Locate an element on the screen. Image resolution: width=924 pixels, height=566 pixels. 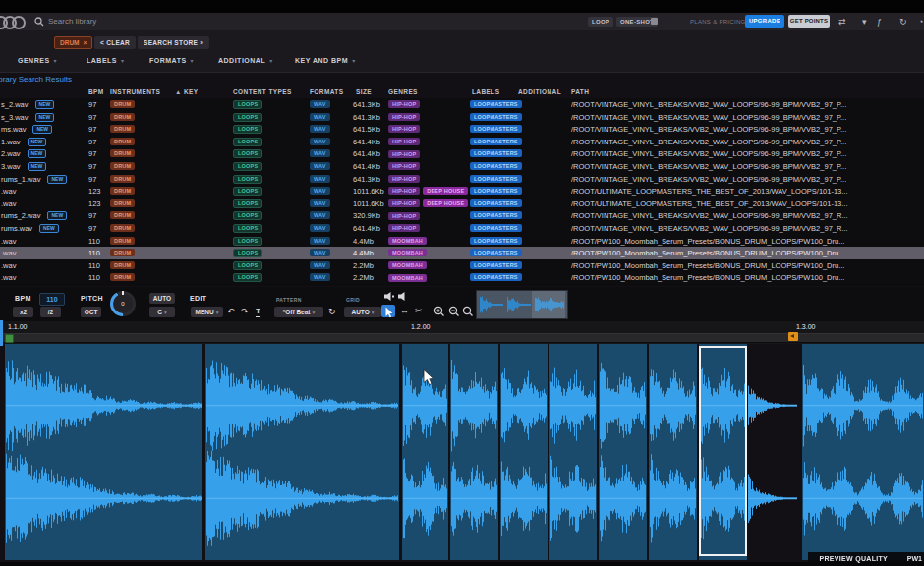
bpm-half-button: /2 is located at coordinates (51, 312).